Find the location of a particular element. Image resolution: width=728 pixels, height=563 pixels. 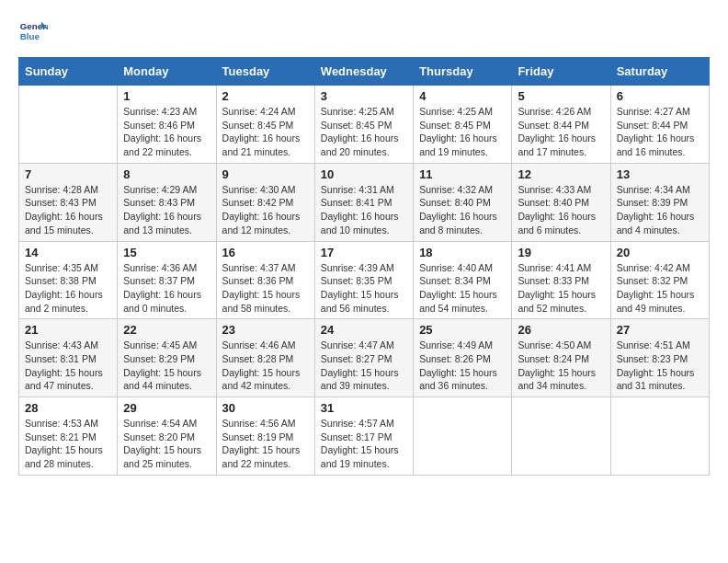

calendar-header-row: SundayMondayTuesdayWednesdayThursdayFrid… is located at coordinates (364, 72).